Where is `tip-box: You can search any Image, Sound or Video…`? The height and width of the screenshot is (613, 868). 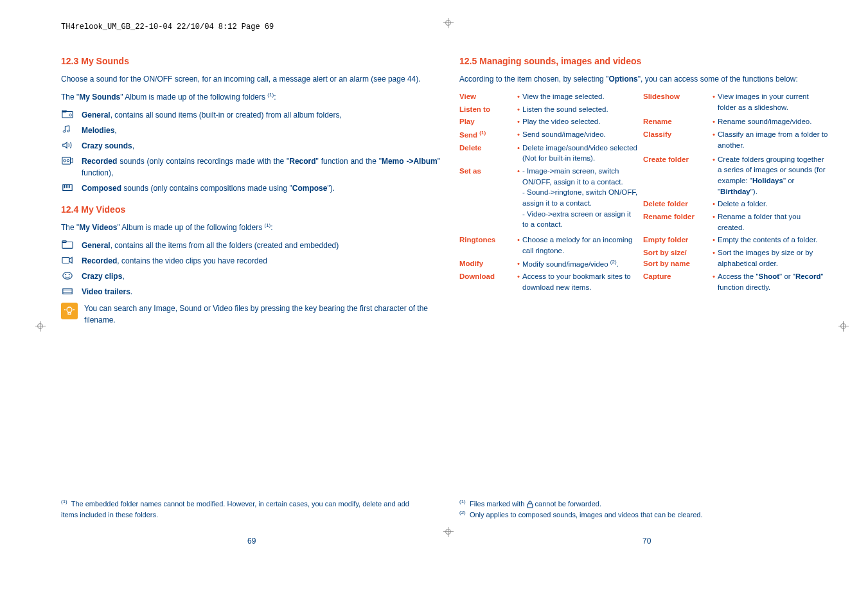
tip-box: You can search any Image, Sound or Video… is located at coordinates (251, 314).